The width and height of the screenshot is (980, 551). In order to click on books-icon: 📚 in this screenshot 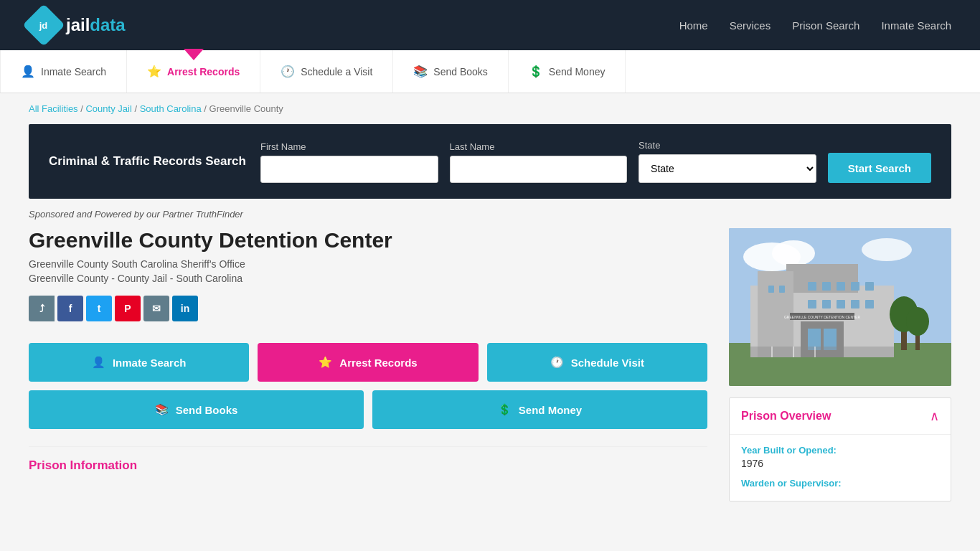, I will do `click(420, 72)`.